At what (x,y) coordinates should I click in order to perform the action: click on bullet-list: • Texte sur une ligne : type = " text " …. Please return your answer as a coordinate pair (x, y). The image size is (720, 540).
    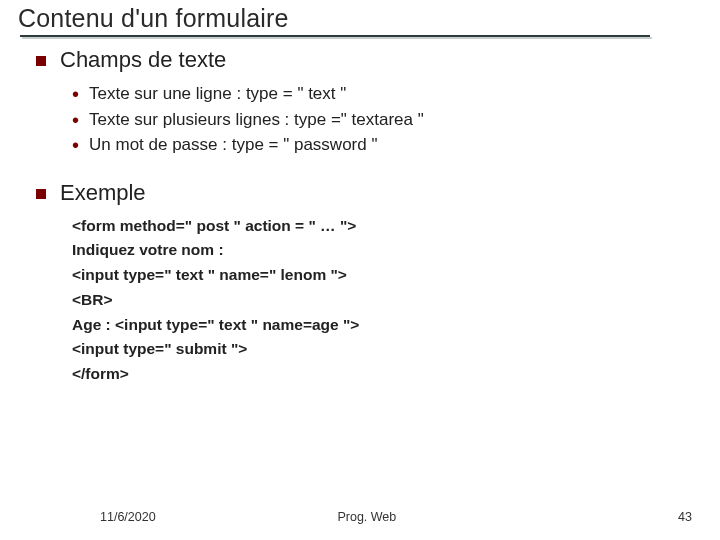
    Looking at the image, I should click on (368, 120).